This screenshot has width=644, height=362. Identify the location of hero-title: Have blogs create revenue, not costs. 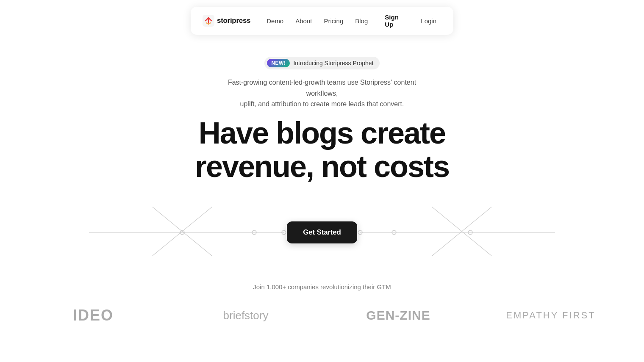
(322, 150).